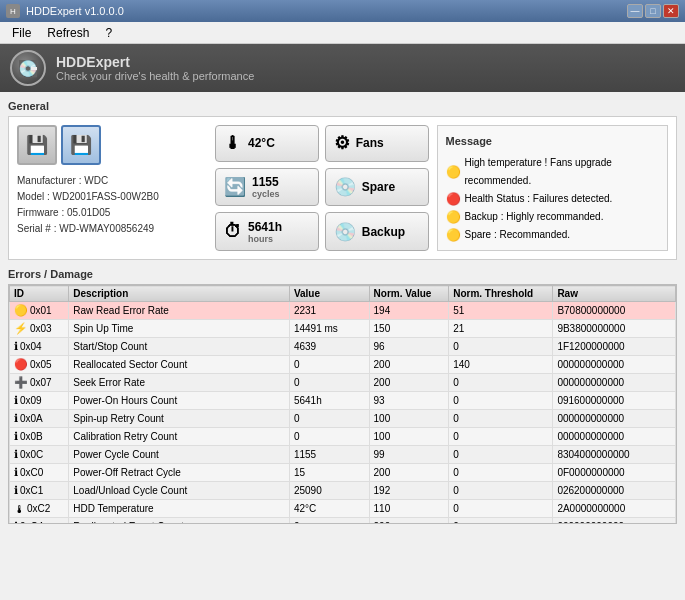 The height and width of the screenshot is (600, 685). Describe the element at coordinates (342, 143) in the screenshot. I see `fan-icon: ⚙` at that location.